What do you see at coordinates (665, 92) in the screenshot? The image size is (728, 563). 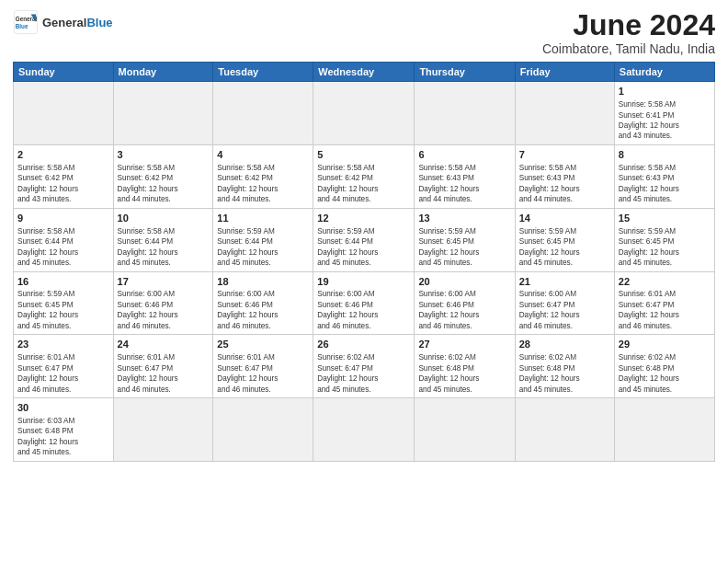 I see `day-number: 1` at bounding box center [665, 92].